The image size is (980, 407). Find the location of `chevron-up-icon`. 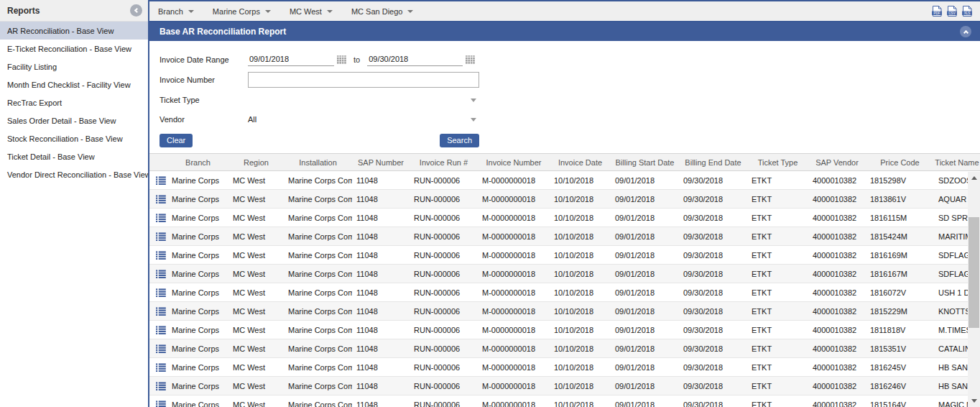

chevron-up-icon is located at coordinates (966, 33).